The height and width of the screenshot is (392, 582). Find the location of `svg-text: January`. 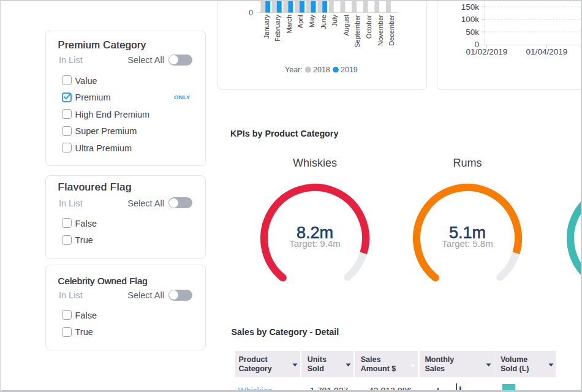

svg-text: January is located at coordinates (266, 27).